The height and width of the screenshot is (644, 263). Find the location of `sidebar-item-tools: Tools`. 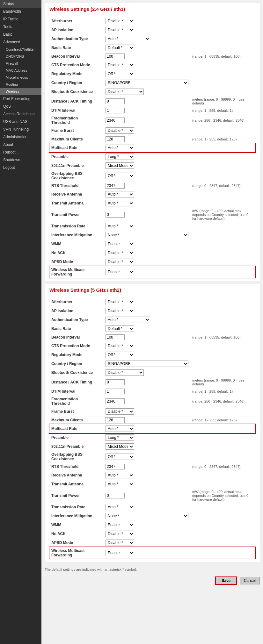

sidebar-item-tools: Tools is located at coordinates (21, 27).